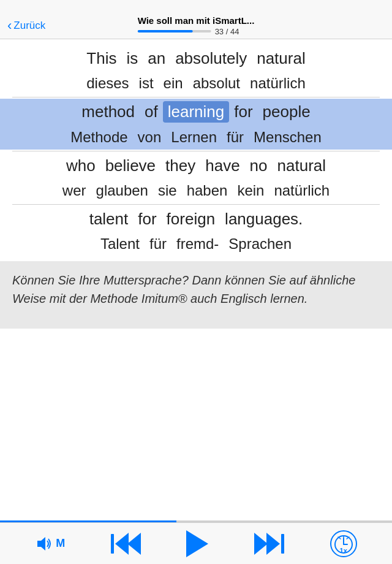 This screenshot has width=392, height=564. I want to click on trans-fremd: fremd-, so click(197, 244).